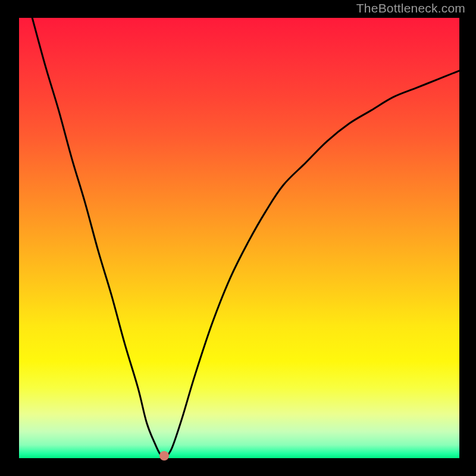 The height and width of the screenshot is (476, 476). Describe the element at coordinates (411, 8) in the screenshot. I see `attribution-label: TheBottleneck.com` at that location.